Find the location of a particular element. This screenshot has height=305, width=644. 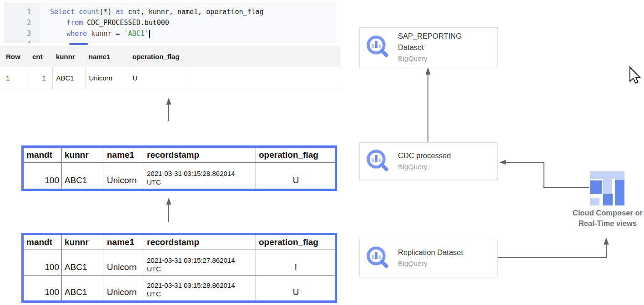

cell: 1 is located at coordinates (40, 78).